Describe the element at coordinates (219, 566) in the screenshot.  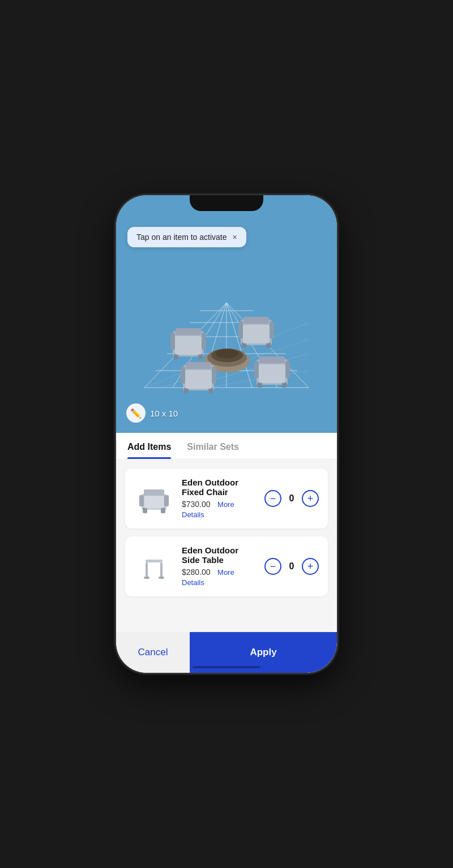
I see `item-info-2: Eden Outdoor Side Table $280.00 More Det…` at that location.